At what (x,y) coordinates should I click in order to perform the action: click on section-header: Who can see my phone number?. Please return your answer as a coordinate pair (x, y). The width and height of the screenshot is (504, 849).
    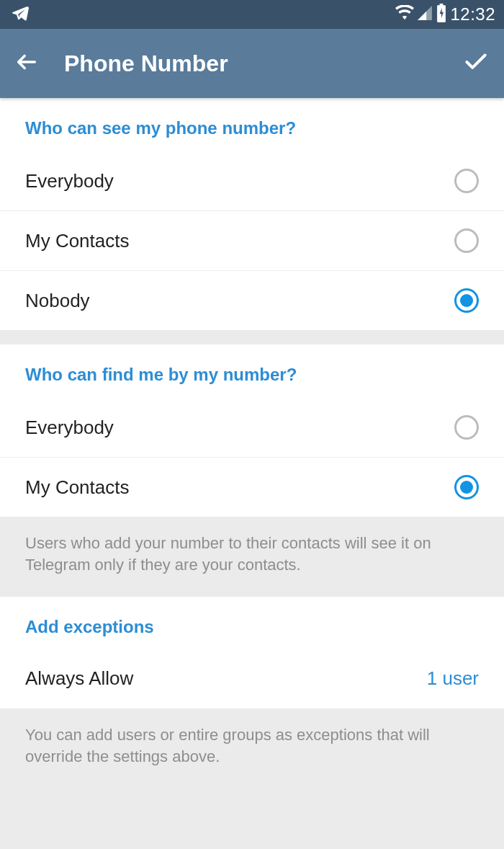
    Looking at the image, I should click on (252, 125).